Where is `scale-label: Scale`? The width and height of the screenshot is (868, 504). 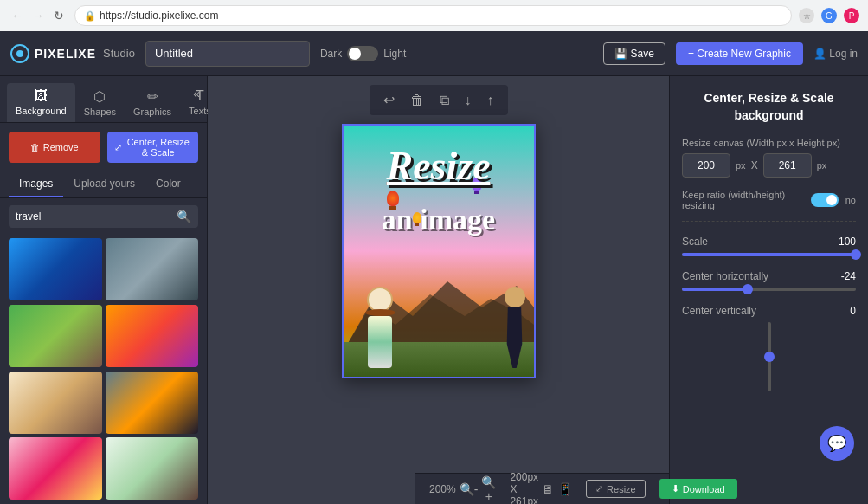 scale-label: Scale is located at coordinates (695, 242).